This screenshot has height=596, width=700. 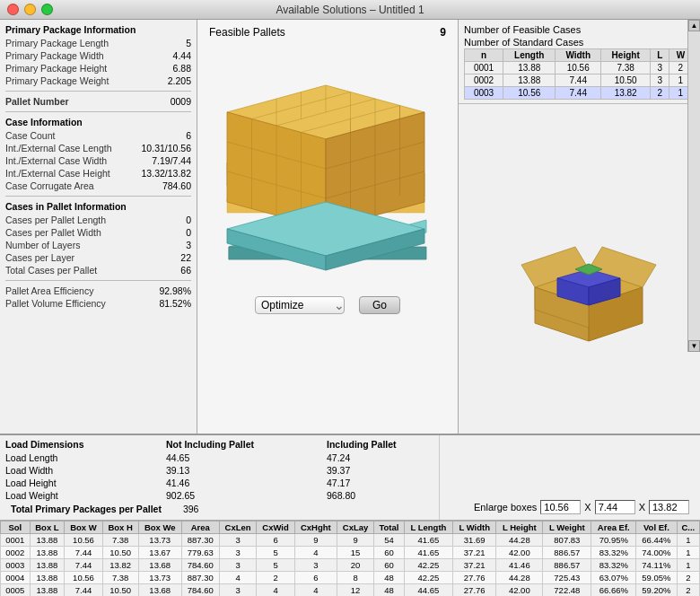 I want to click on load-and-enlarge-row: Load Dimensions Load Length Load Width L…, so click(x=350, y=478).